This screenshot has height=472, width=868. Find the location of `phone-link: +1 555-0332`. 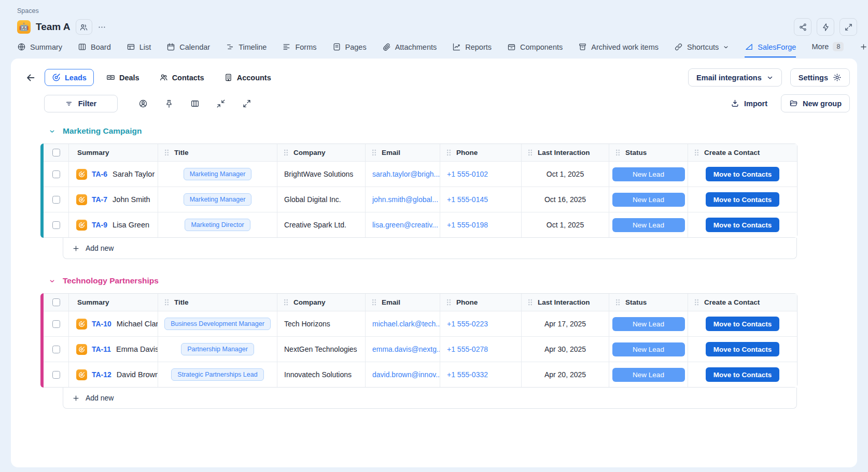

phone-link: +1 555-0332 is located at coordinates (468, 375).